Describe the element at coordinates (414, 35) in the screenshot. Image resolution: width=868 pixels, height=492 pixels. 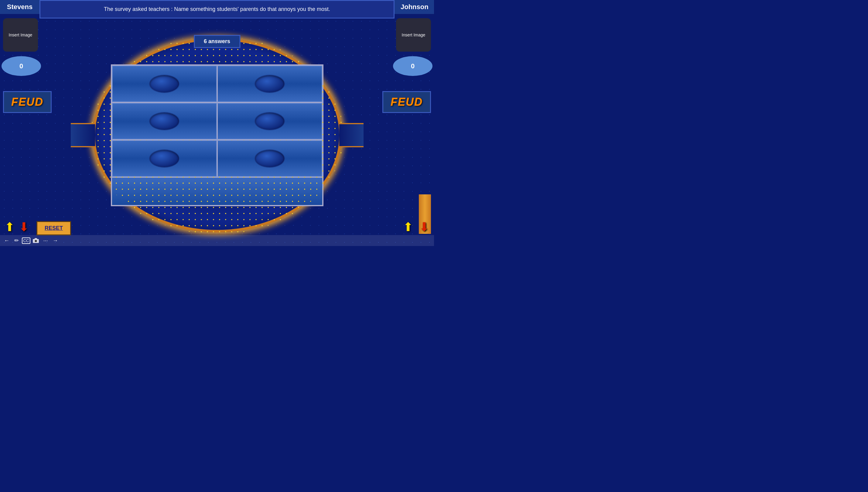
I see `insert-image-right: Insert Image` at that location.